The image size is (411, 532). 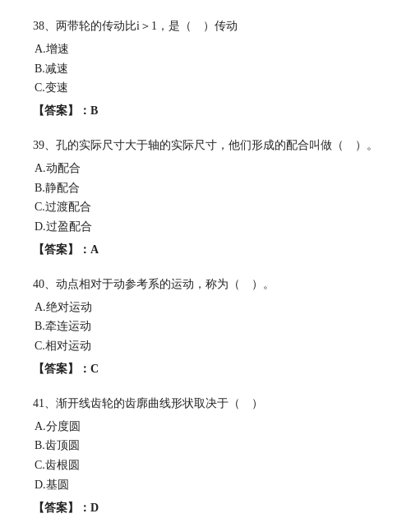 I want to click on option-q40-A: A.绝对运动, so click(x=206, y=308).